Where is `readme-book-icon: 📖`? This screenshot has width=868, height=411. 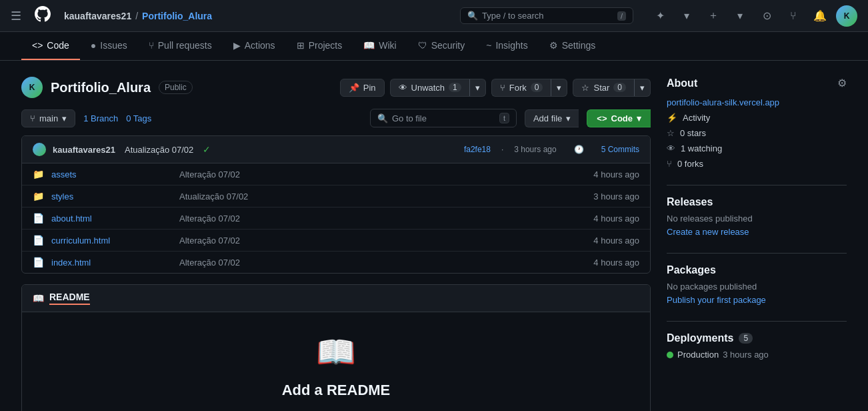 readme-book-icon: 📖 is located at coordinates (39, 298).